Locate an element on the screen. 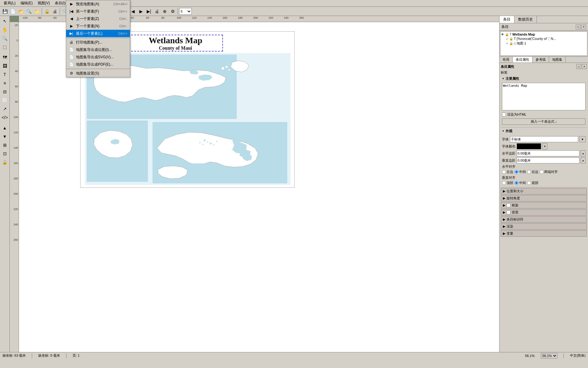 Image resolution: width=588 pixels, height=368 pixels. frame-section: ▶ 框架 is located at coordinates (544, 205).